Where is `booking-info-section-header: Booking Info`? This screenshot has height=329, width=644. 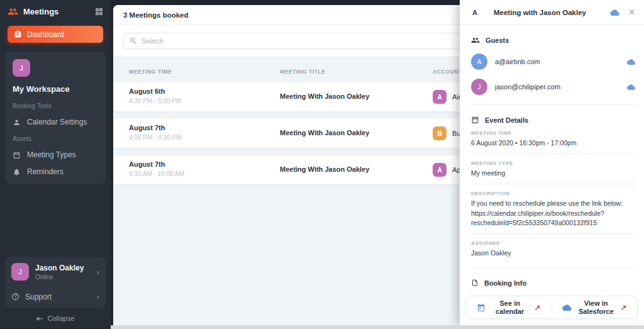 booking-info-section-header: Booking Info is located at coordinates (553, 283).